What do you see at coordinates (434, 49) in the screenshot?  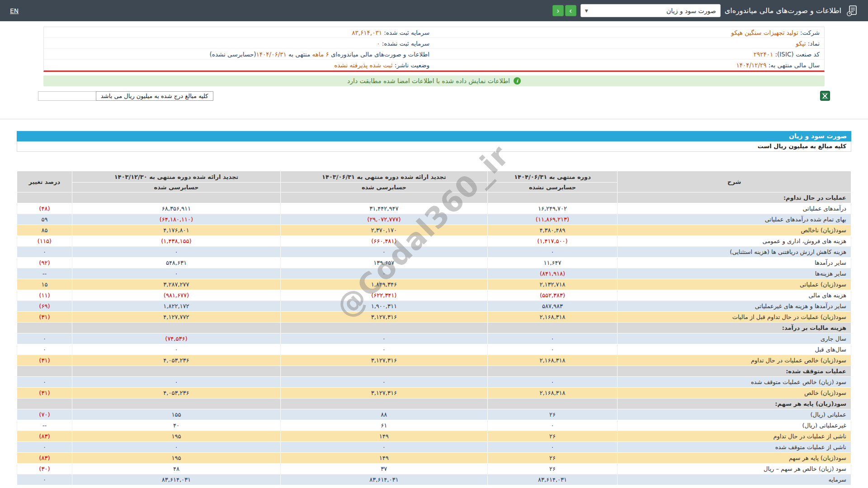 I see `company-info-panel: شرکت: تولید تجهیزات سنگین هپکوسرمایه ثبت…` at bounding box center [434, 49].